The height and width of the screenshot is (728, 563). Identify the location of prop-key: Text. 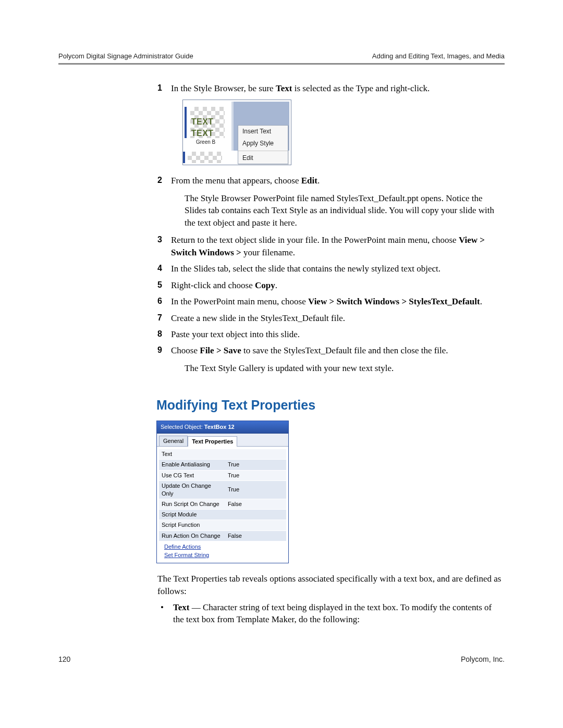
(192, 454).